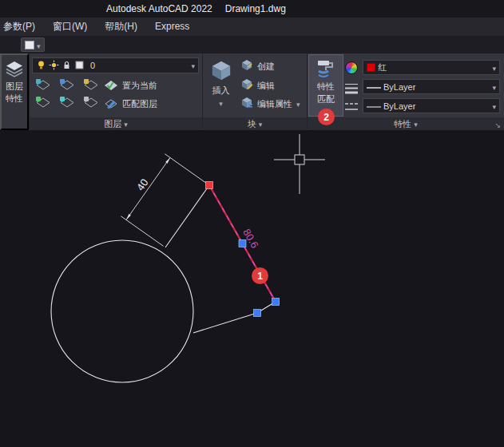 The height and width of the screenshot is (447, 504). What do you see at coordinates (187, 216) in the screenshot?
I see `top-edge-line` at bounding box center [187, 216].